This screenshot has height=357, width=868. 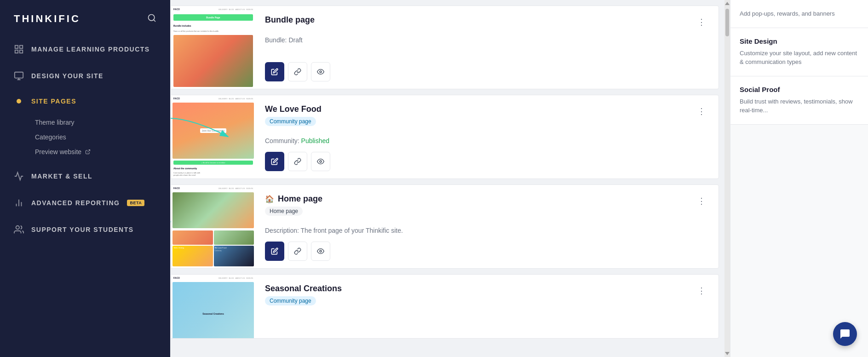 What do you see at coordinates (19, 203) in the screenshot?
I see `bar-chart-icon` at bounding box center [19, 203].